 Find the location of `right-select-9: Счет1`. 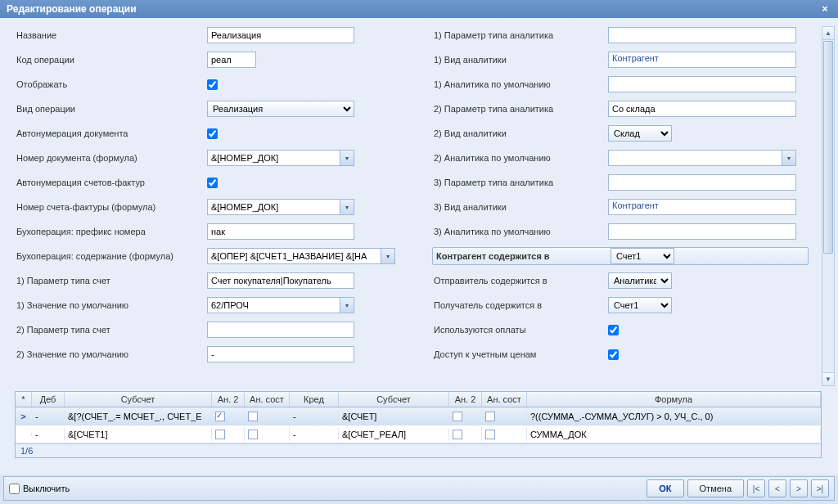

right-select-9: Счет1 is located at coordinates (642, 256).